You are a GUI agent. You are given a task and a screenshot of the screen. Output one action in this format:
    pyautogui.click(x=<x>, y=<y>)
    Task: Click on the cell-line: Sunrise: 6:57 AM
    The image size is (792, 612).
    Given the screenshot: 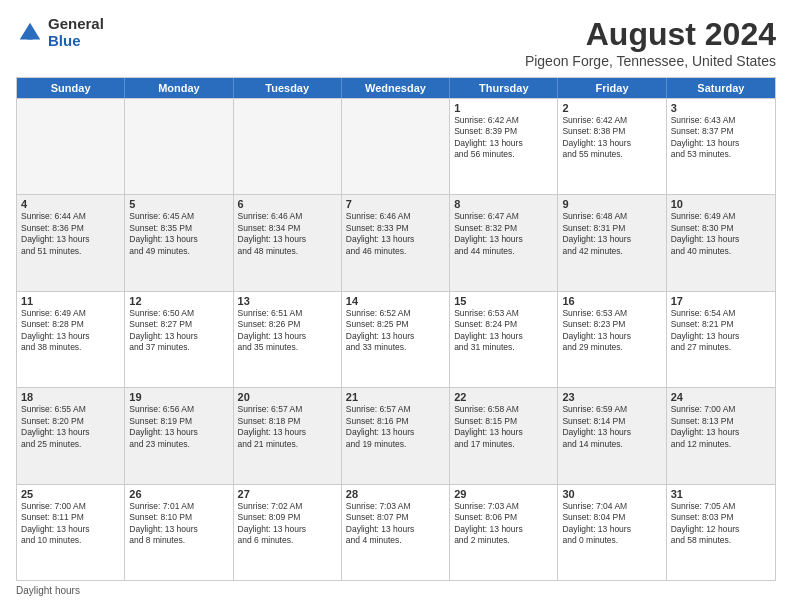 What is the action you would take?
    pyautogui.click(x=396, y=410)
    